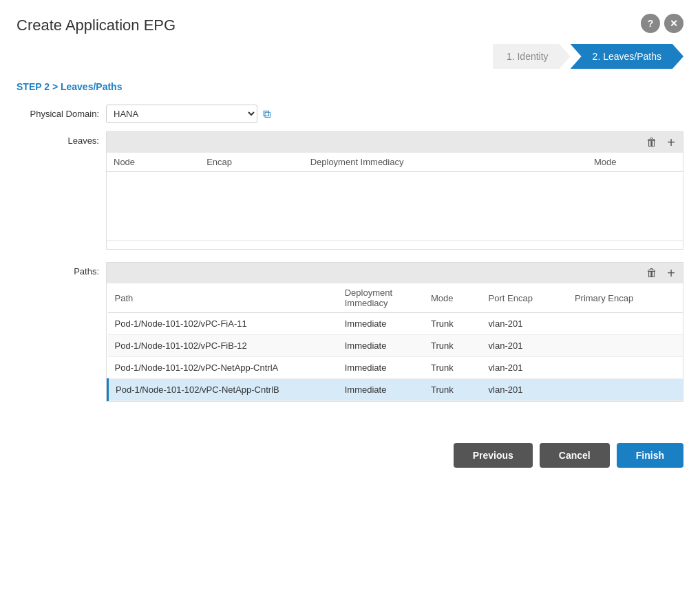  I want to click on step-identity-label: 1. Identity, so click(527, 56).